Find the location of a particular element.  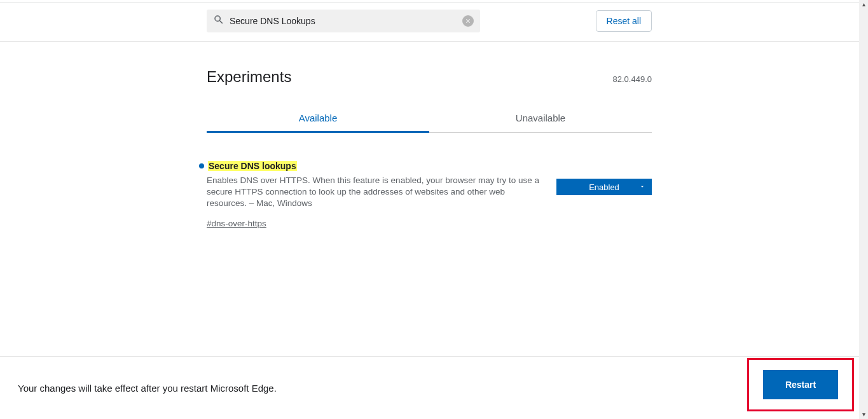

flag-row: Secure DNS lookups Enables DNS over HTTP… is located at coordinates (429, 195).